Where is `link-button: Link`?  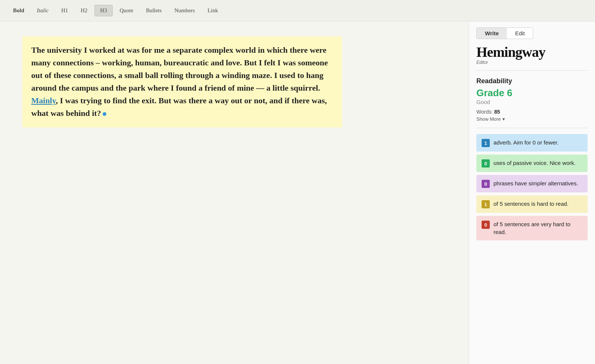 link-button: Link is located at coordinates (213, 10).